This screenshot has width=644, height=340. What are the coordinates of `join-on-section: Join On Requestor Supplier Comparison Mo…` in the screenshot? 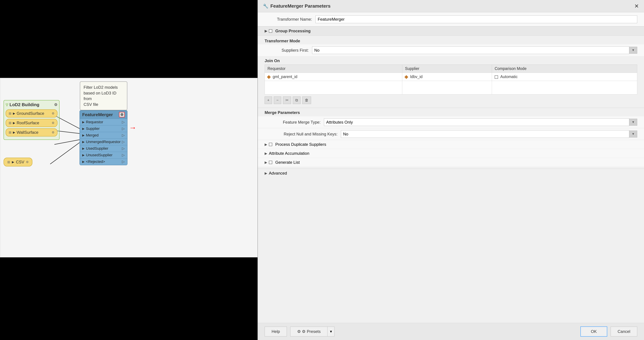 It's located at (451, 82).